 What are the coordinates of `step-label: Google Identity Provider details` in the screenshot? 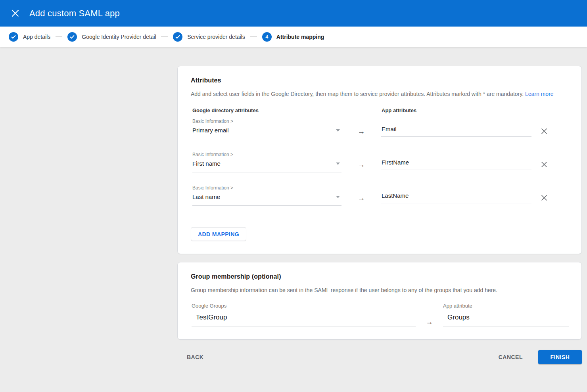 It's located at (119, 37).